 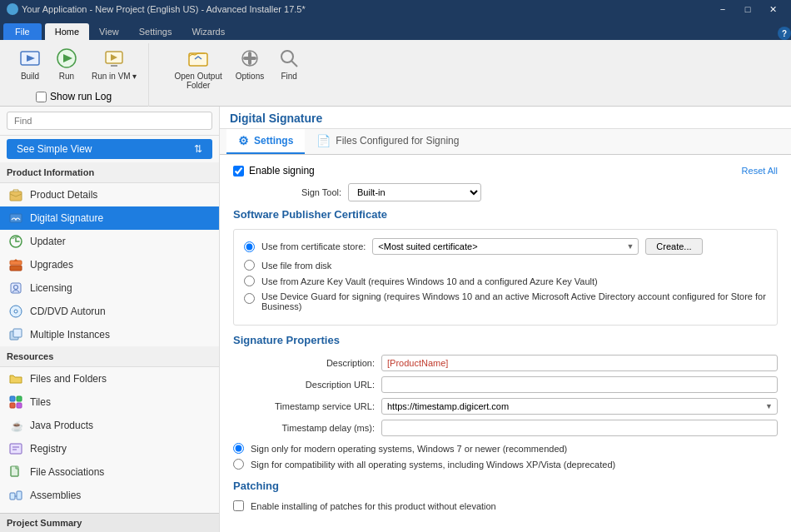 What do you see at coordinates (289, 63) in the screenshot?
I see `find-button: Find` at bounding box center [289, 63].